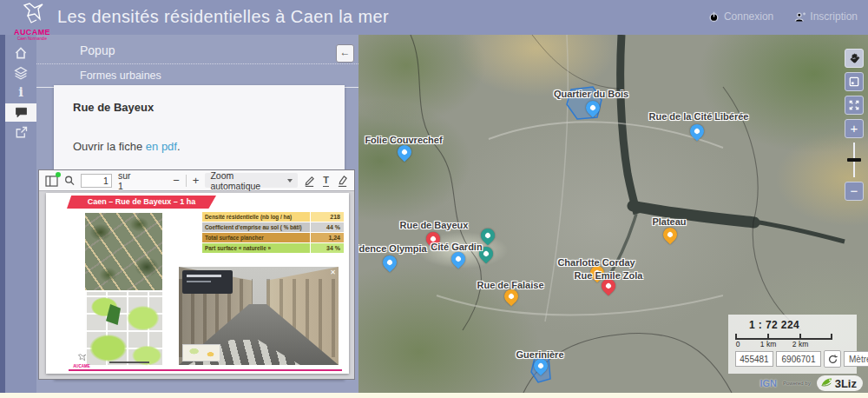 Image resolution: width=868 pixels, height=398 pixels. Describe the element at coordinates (832, 359) in the screenshot. I see `coordinates-refresh-button` at that location.